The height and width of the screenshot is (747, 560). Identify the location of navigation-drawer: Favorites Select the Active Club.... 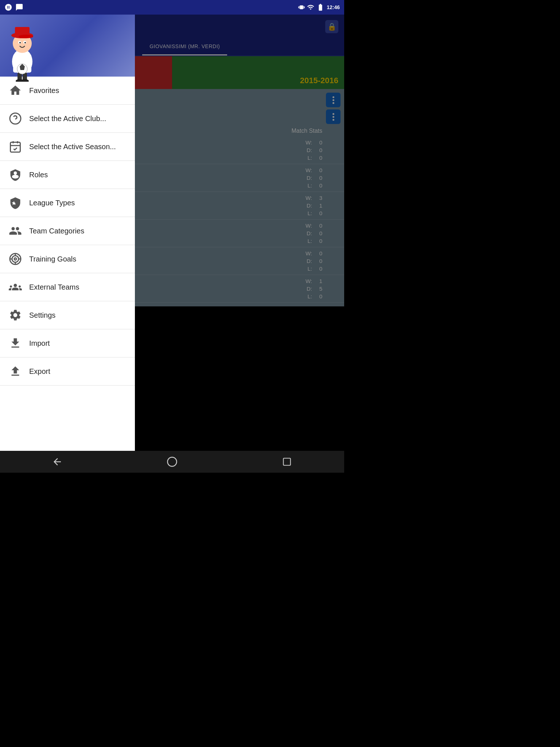
(67, 233).